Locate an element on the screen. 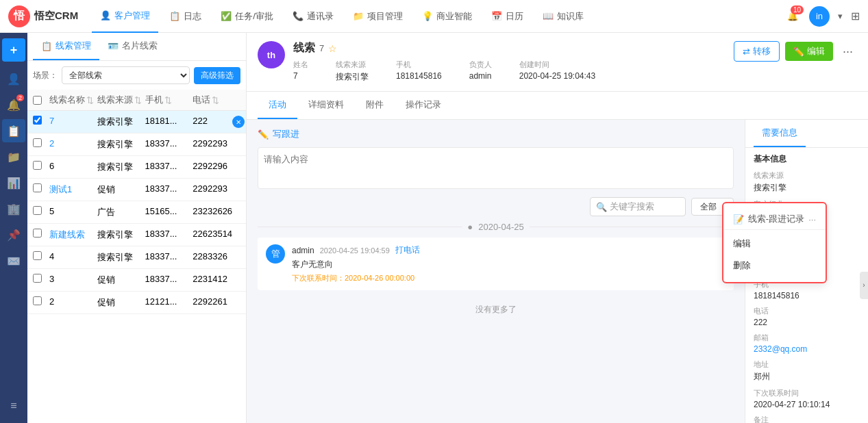 The height and width of the screenshot is (423, 868). nav-right: 🔔 10 in ▾ ⊞ is located at coordinates (822, 16).